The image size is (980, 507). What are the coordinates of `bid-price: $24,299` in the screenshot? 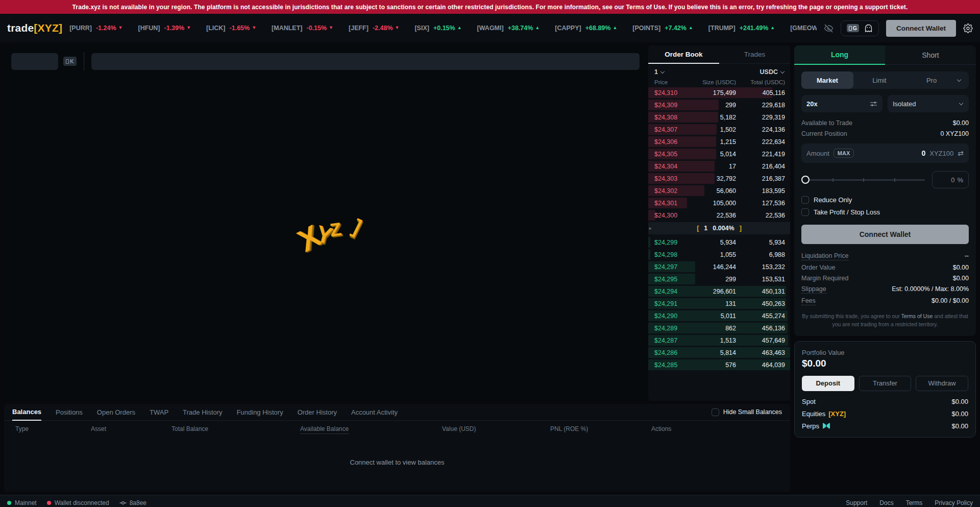 It's located at (677, 243).